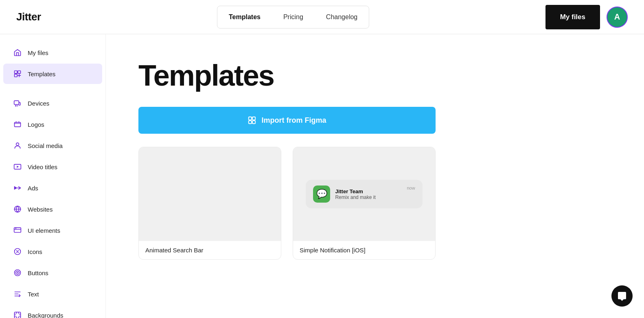 This screenshot has height=318, width=644. I want to click on sidebar-item-ads: Ads, so click(53, 188).